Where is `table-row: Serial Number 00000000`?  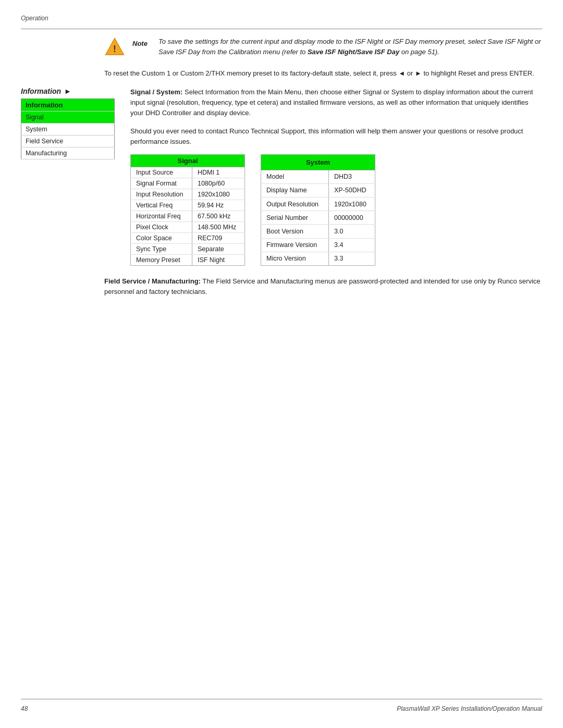 table-row: Serial Number 00000000 is located at coordinates (318, 218).